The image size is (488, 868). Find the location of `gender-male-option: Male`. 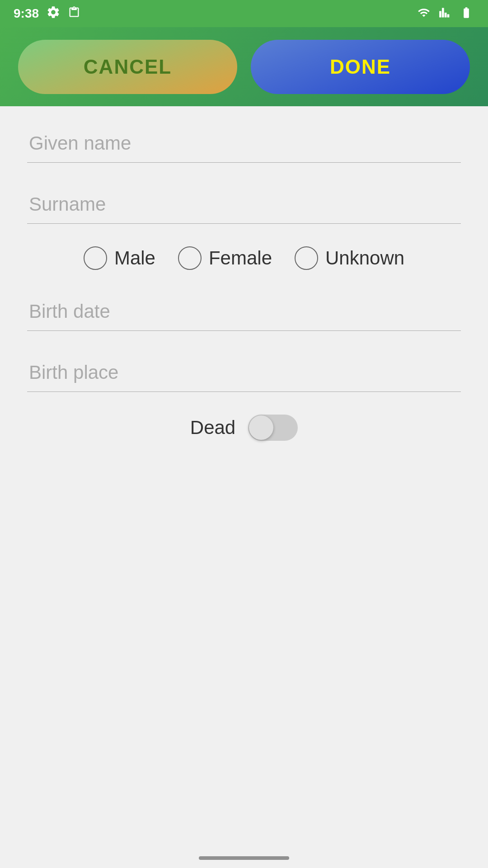

gender-male-option: Male is located at coordinates (119, 258).